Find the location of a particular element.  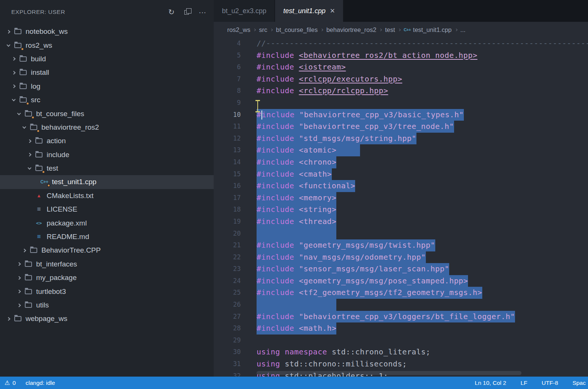

code-line: 17#include <memory> is located at coordinates (401, 198).